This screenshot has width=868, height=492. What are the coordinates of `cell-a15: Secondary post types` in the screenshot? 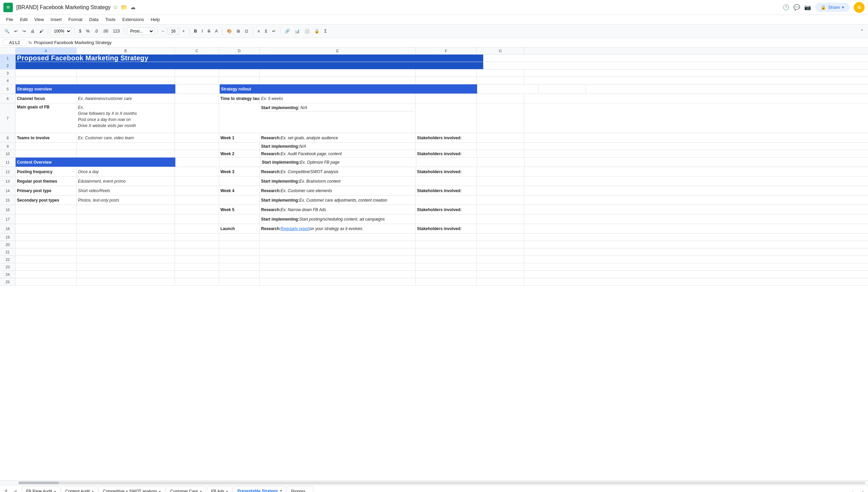 It's located at (46, 200).